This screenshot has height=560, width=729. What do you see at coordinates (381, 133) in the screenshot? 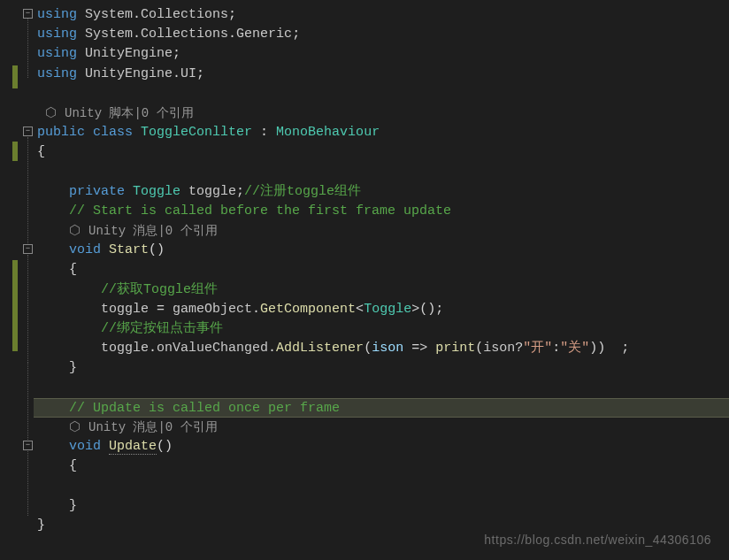
I see `code-line: public class ToggleConllter : MonoBehavi…` at bounding box center [381, 133].